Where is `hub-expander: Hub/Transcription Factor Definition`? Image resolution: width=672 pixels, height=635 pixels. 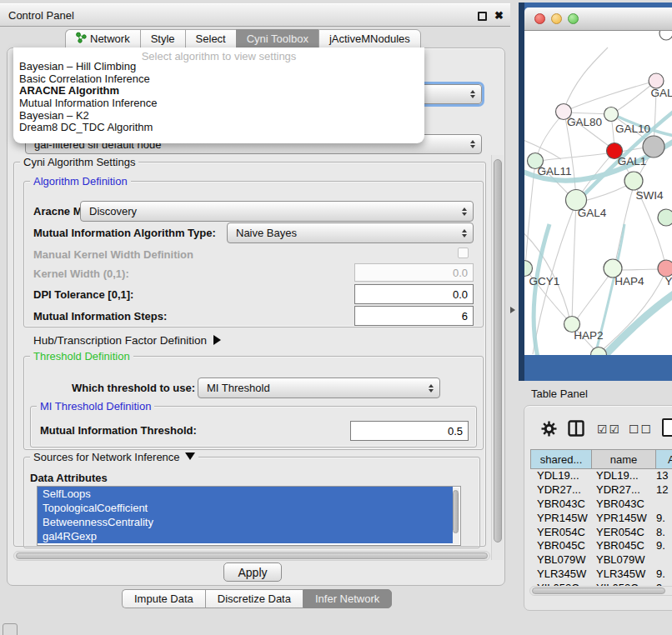 hub-expander: Hub/Transcription Factor Definition is located at coordinates (127, 340).